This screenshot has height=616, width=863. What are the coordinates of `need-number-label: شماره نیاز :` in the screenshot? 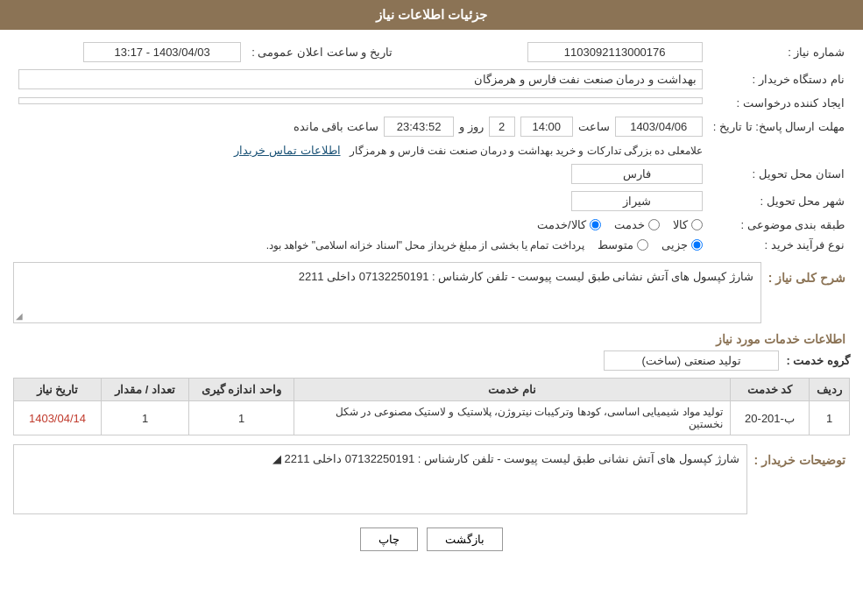 It's located at (779, 53).